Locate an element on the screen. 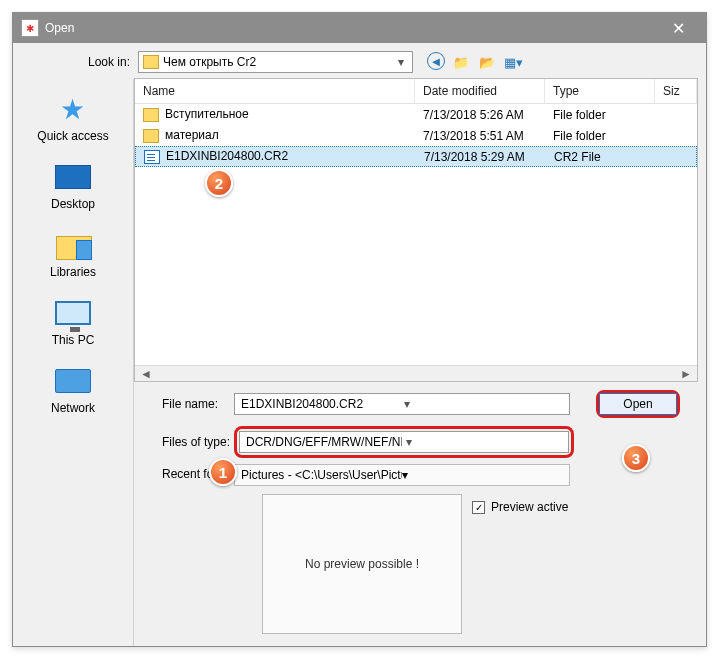 Image resolution: width=720 pixels, height=660 pixels. open-button: Open is located at coordinates (638, 404).